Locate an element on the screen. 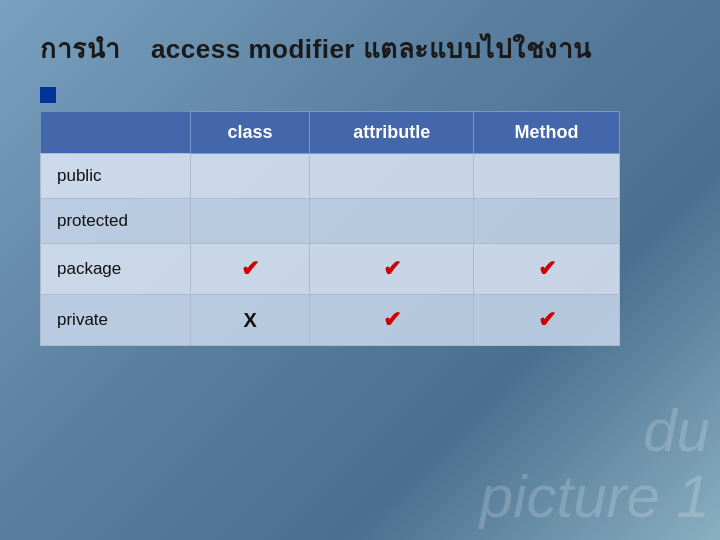  row-label-package: package is located at coordinates (116, 270).